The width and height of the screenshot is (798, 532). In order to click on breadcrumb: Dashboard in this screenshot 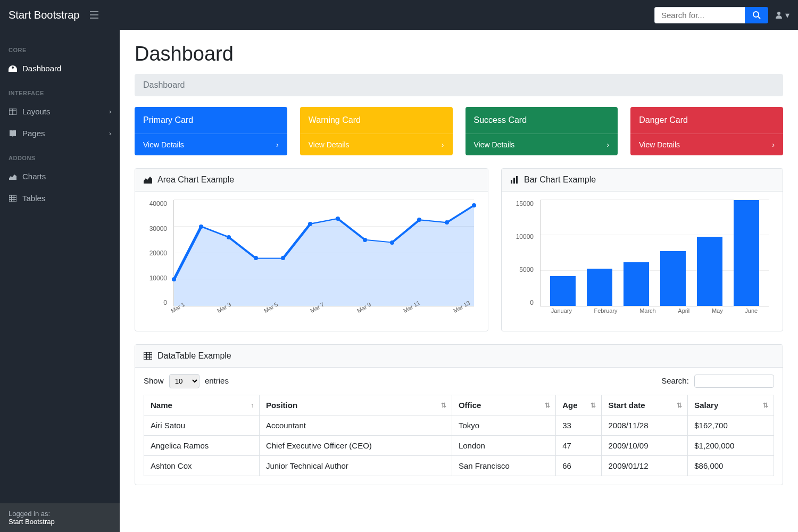, I will do `click(459, 85)`.